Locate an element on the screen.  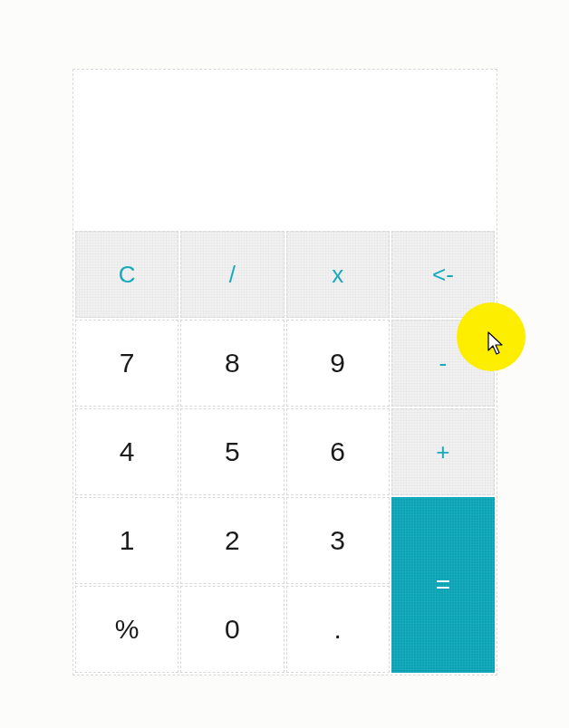
digit-5-button: 5 is located at coordinates (232, 452).